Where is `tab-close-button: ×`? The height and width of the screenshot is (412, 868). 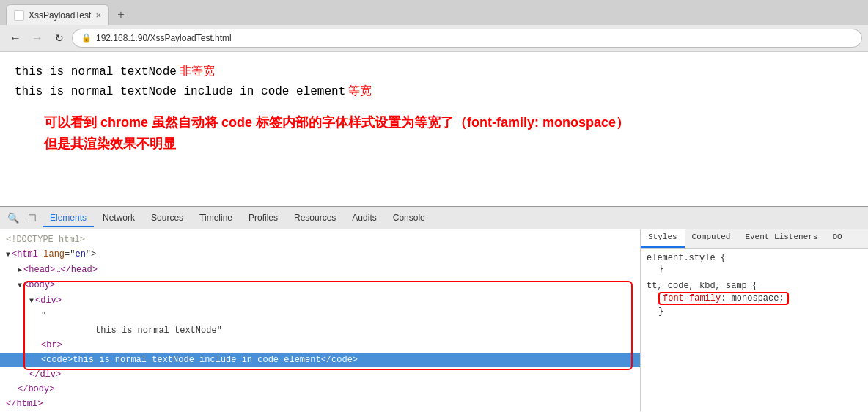
tab-close-button: × is located at coordinates (98, 15).